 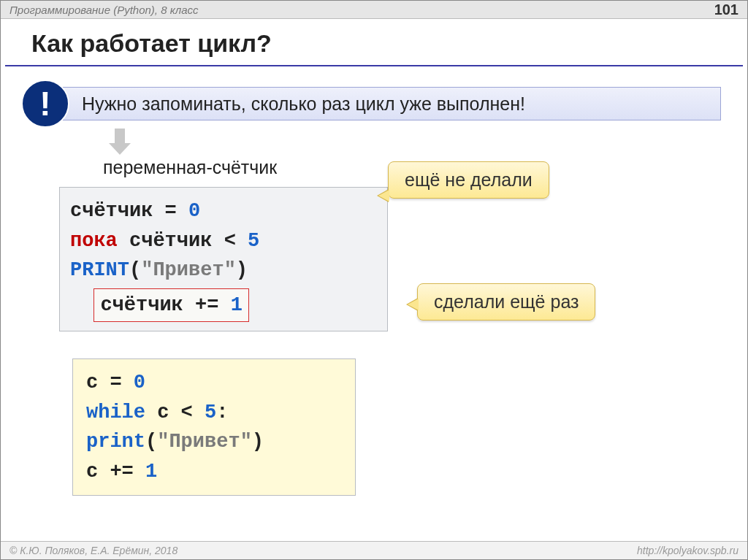 I want to click on pseudocode-line-3: PRINT("Привет"), so click(x=224, y=270).